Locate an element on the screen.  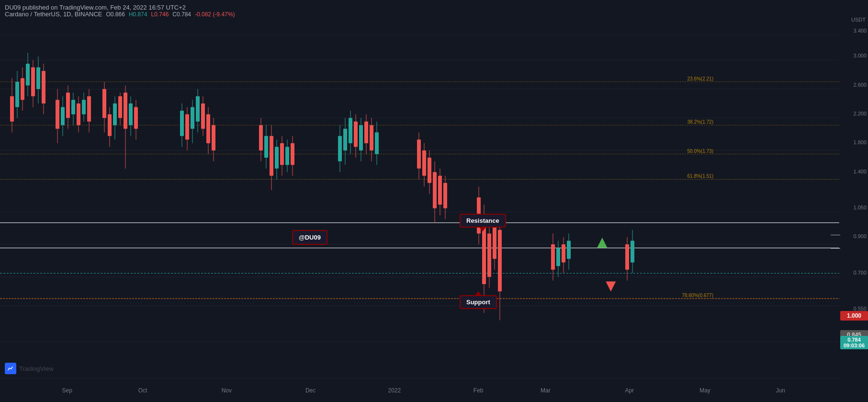
down-arrow-indicator: ▼ is located at coordinates (611, 286).